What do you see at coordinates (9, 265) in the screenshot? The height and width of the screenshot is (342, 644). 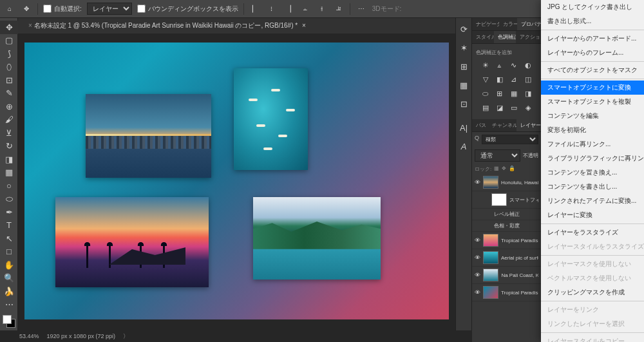 I see `hand-tool: ✋` at bounding box center [9, 265].